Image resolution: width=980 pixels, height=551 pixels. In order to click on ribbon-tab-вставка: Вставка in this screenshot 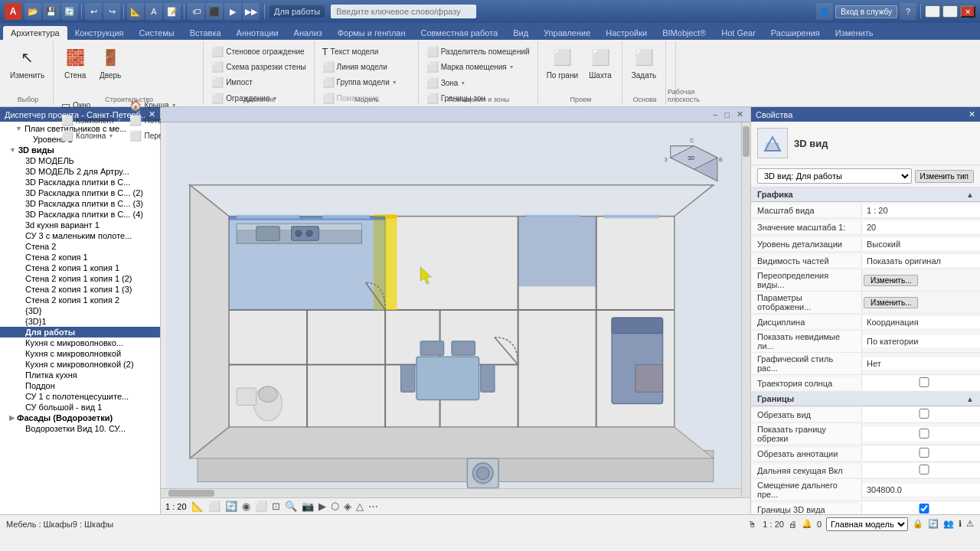, I will do `click(205, 33)`.